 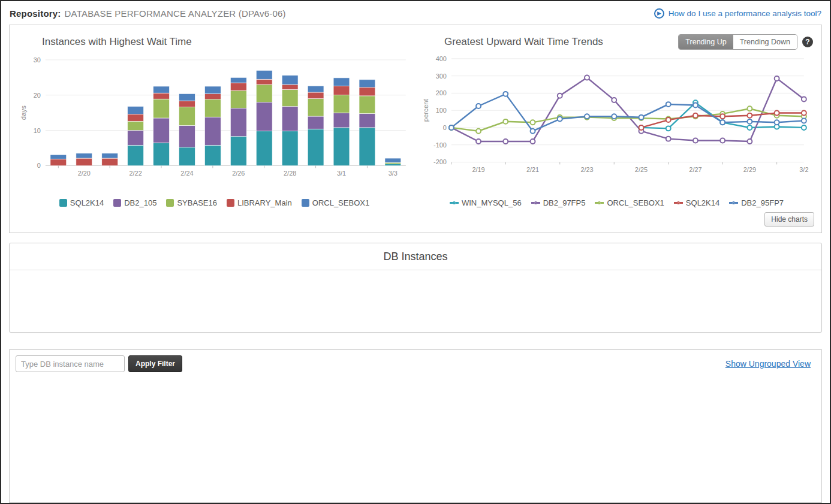 What do you see at coordinates (486, 203) in the screenshot?
I see `legend-item-win-mysql-56: WIN_MYSQL_56` at bounding box center [486, 203].